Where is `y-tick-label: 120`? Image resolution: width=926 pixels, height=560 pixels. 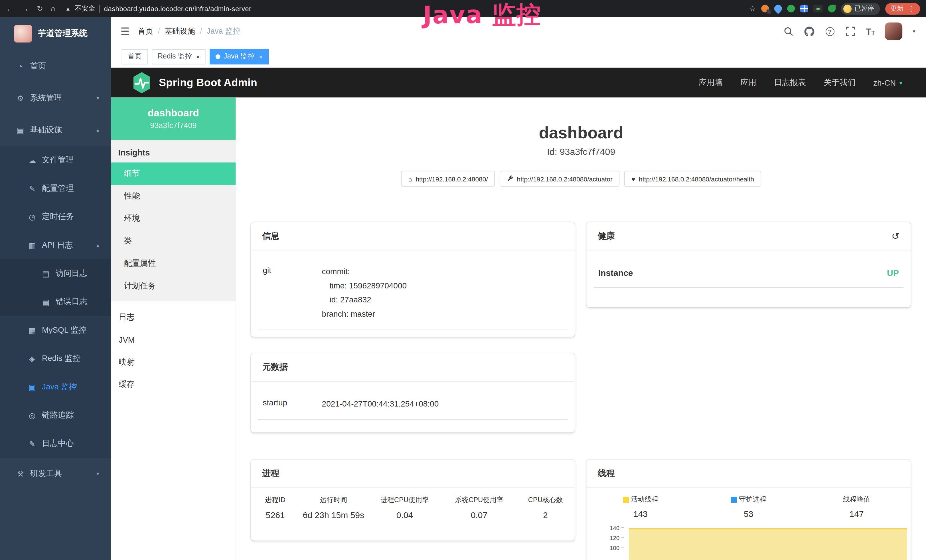 y-tick-label: 120 is located at coordinates (615, 538).